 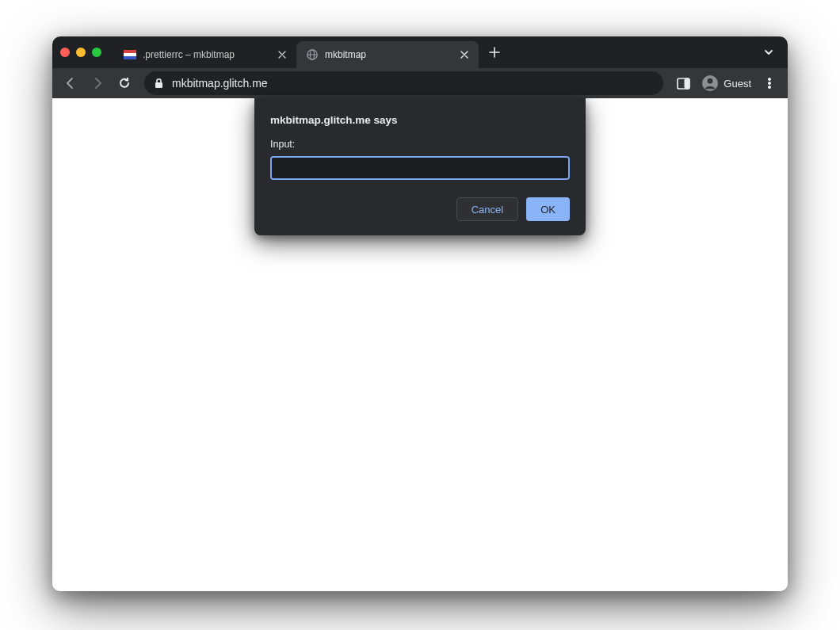 I want to click on dialog-input, so click(x=420, y=168).